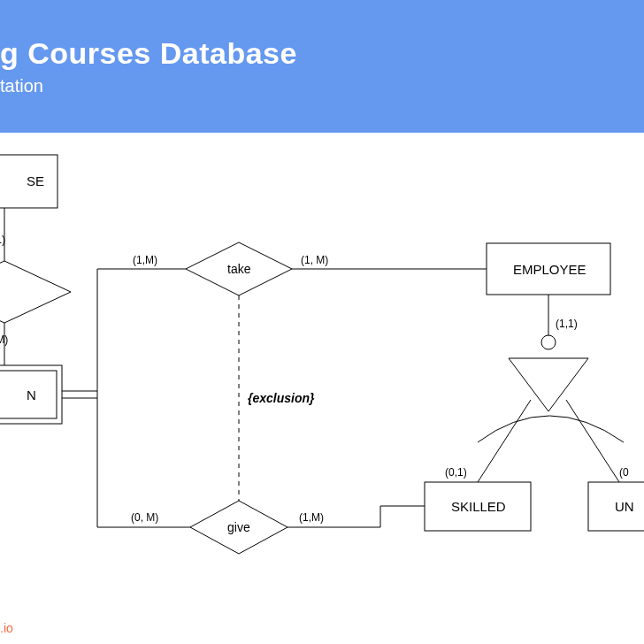 The image size is (644, 644). I want to click on footer-link: .io, so click(7, 628).